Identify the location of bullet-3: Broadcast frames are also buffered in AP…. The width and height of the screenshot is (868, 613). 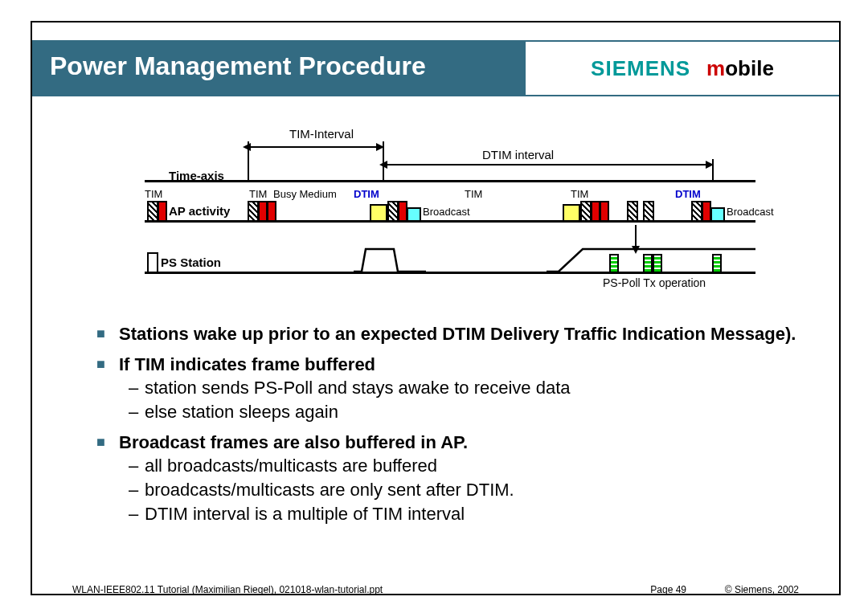
(450, 443).